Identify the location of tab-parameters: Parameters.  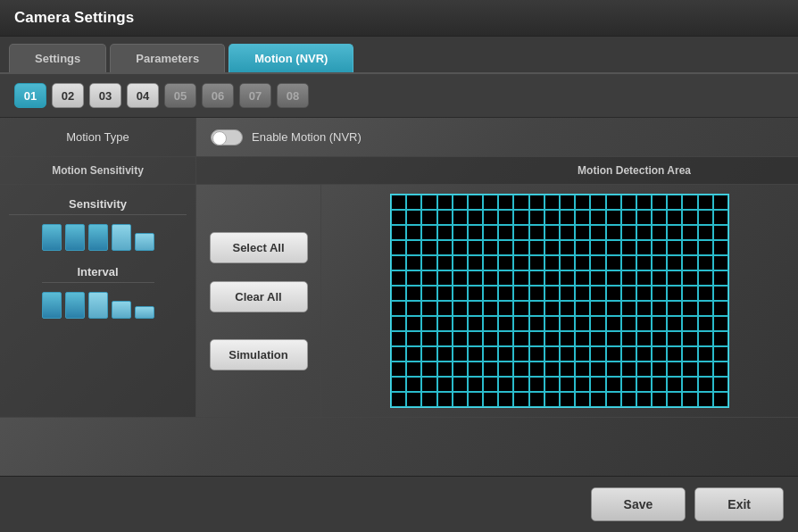
(168, 58).